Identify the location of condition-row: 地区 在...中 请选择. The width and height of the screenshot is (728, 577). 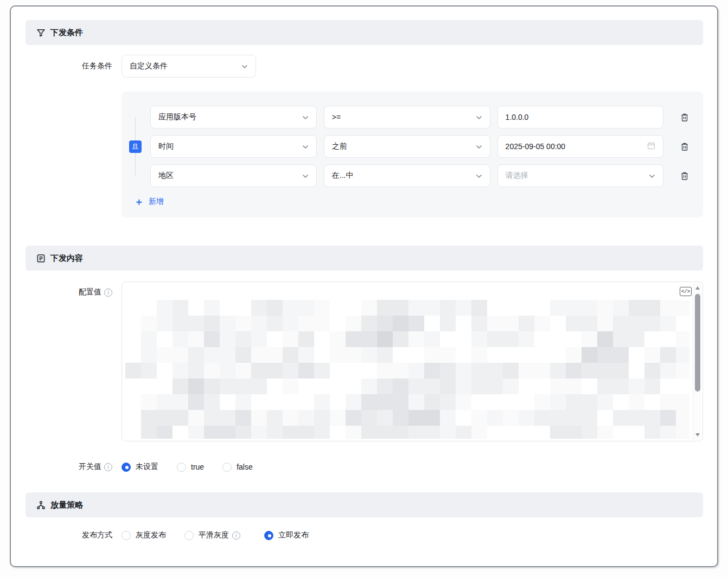
(420, 176).